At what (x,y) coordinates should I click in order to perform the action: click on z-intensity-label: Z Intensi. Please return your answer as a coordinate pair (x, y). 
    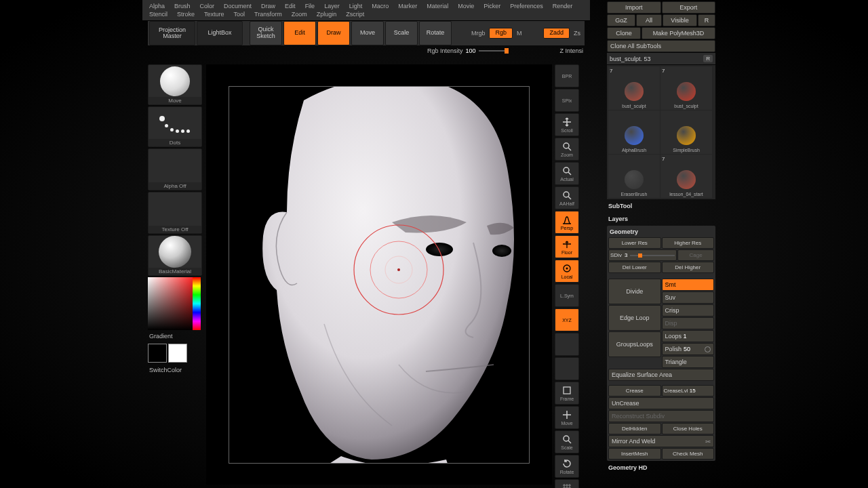
    Looking at the image, I should click on (571, 51).